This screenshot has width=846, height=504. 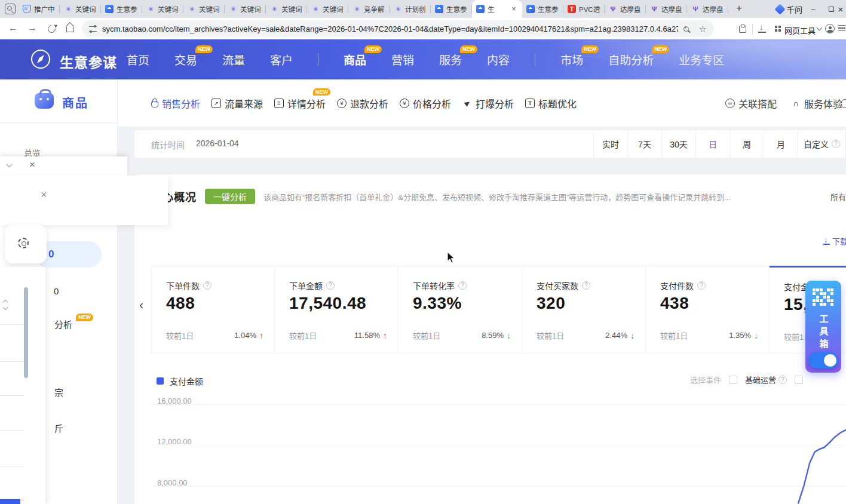 What do you see at coordinates (390, 29) in the screenshot?
I see `url-text: sycm.taobao.com/cc/item_archives?activeK…` at bounding box center [390, 29].